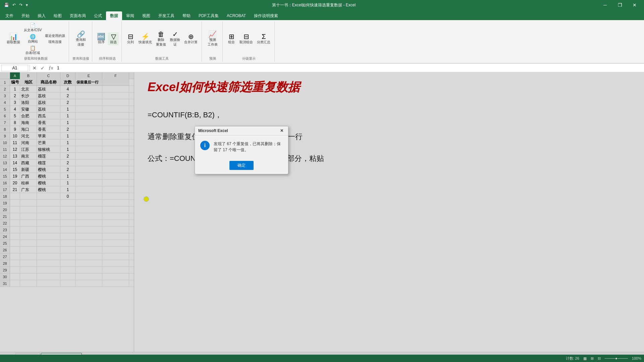 This screenshot has width=644, height=362. I want to click on formula-input, so click(349, 68).